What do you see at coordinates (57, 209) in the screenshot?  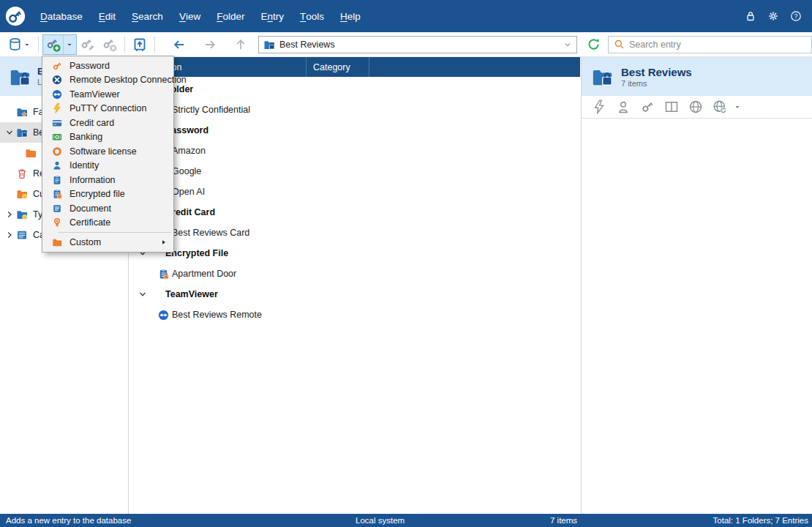 I see `document-icon` at bounding box center [57, 209].